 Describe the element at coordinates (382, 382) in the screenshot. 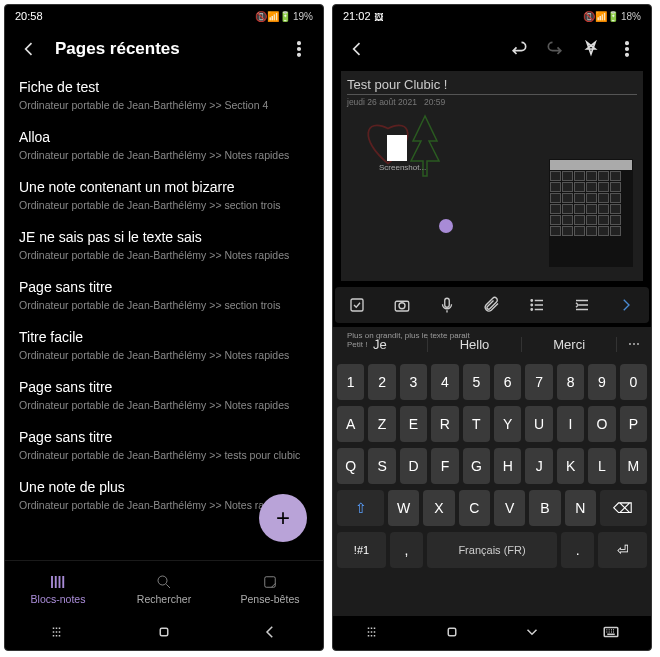

I see `key: 2` at that location.